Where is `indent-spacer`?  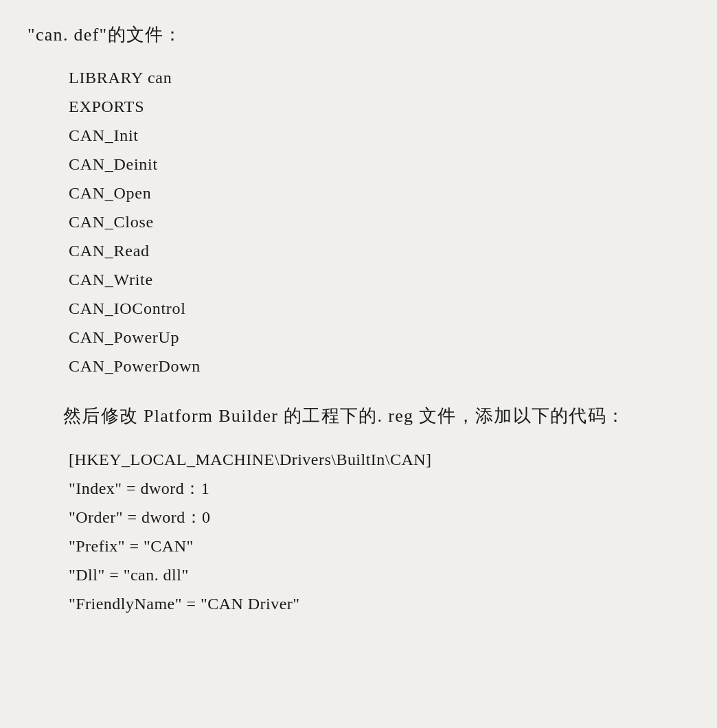
indent-spacer is located at coordinates (45, 416).